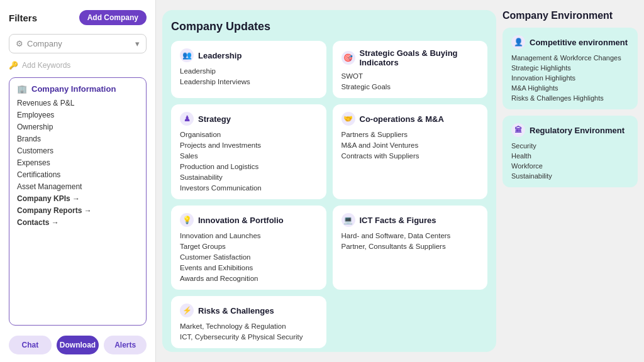 The image size is (644, 362). Describe the element at coordinates (113, 18) in the screenshot. I see `add-company-button: Add Company` at that location.